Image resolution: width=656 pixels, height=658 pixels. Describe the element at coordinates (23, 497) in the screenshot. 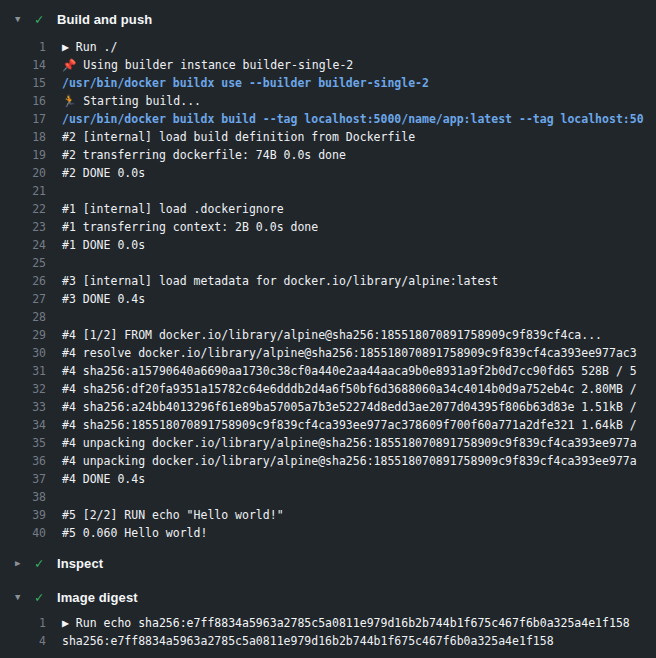

I see `line-number: 38` at that location.